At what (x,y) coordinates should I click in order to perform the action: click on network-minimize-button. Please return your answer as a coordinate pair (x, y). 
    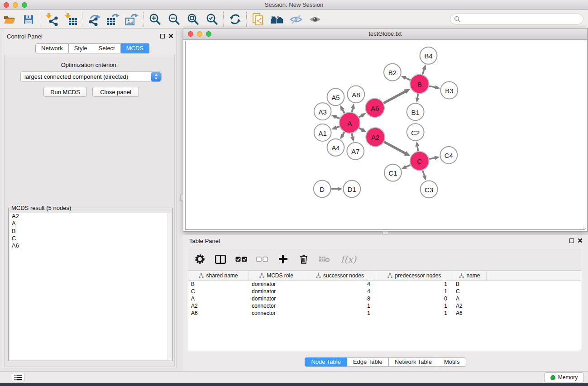
    Looking at the image, I should click on (200, 34).